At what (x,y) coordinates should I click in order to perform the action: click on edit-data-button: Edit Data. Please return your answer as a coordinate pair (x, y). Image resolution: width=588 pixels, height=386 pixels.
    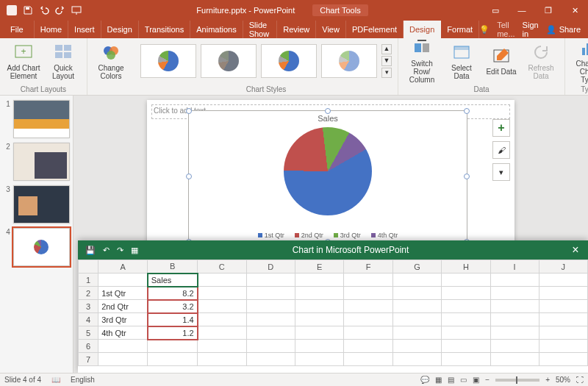
    Looking at the image, I should click on (501, 60).